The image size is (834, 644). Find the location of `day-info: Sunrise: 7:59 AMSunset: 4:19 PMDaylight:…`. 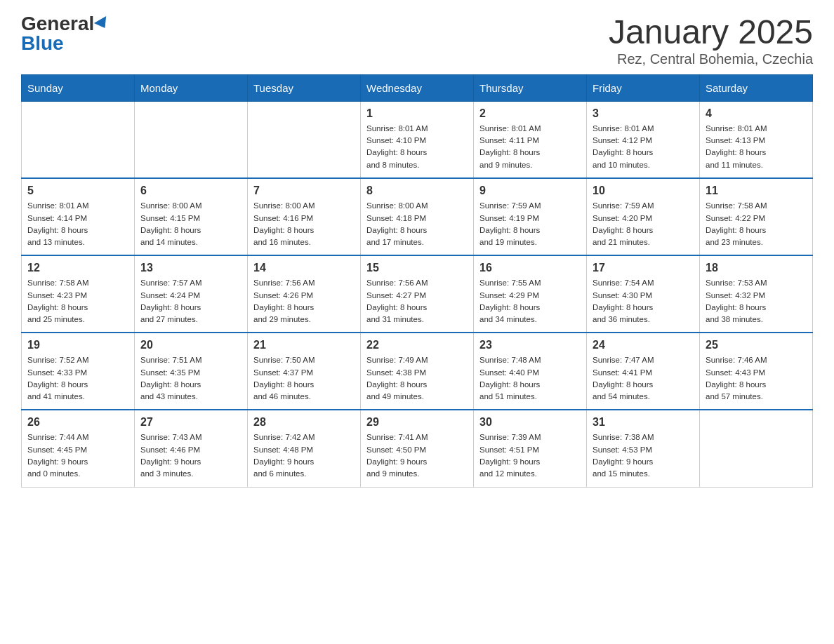

day-info: Sunrise: 7:59 AMSunset: 4:19 PMDaylight:… is located at coordinates (530, 224).